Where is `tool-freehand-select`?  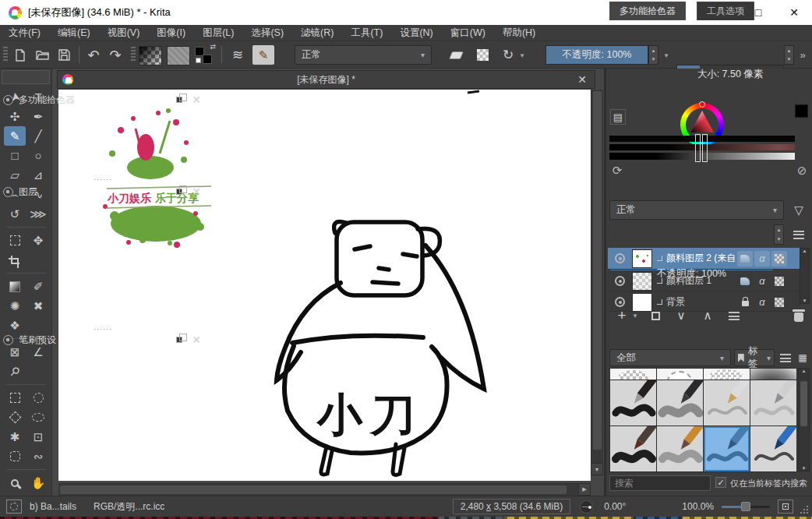 tool-freehand-select is located at coordinates (38, 418).